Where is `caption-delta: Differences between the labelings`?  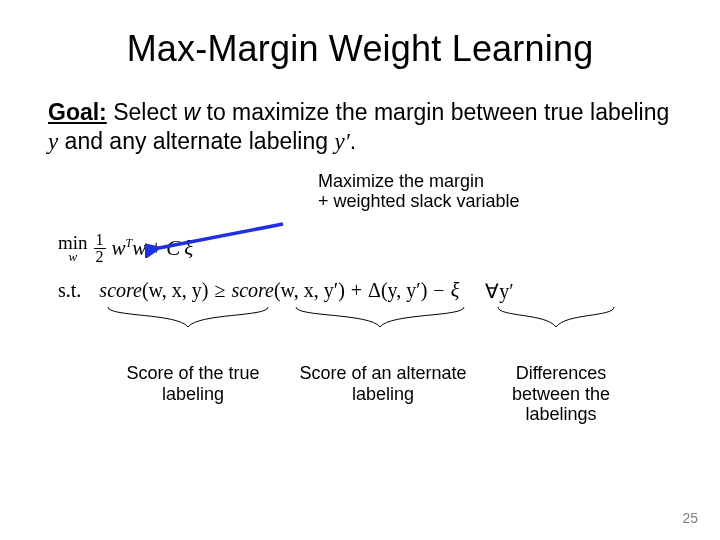
caption-delta: Differences between the labelings is located at coordinates (561, 394).